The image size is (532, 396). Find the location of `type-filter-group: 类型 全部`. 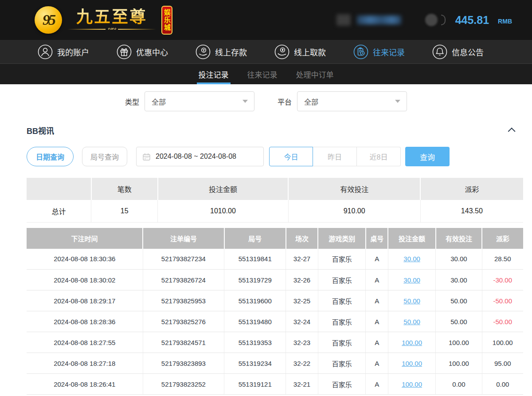

type-filter-group: 类型 全部 is located at coordinates (190, 101).